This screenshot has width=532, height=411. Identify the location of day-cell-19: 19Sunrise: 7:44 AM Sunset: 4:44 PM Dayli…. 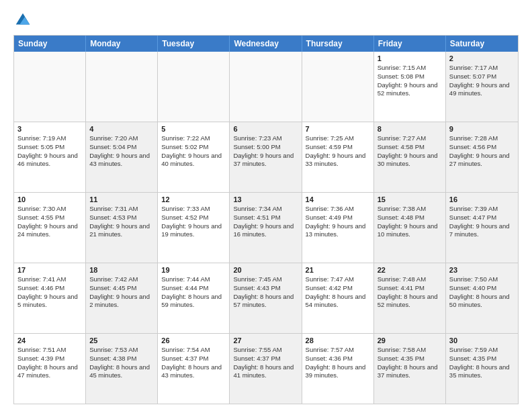
(193, 298).